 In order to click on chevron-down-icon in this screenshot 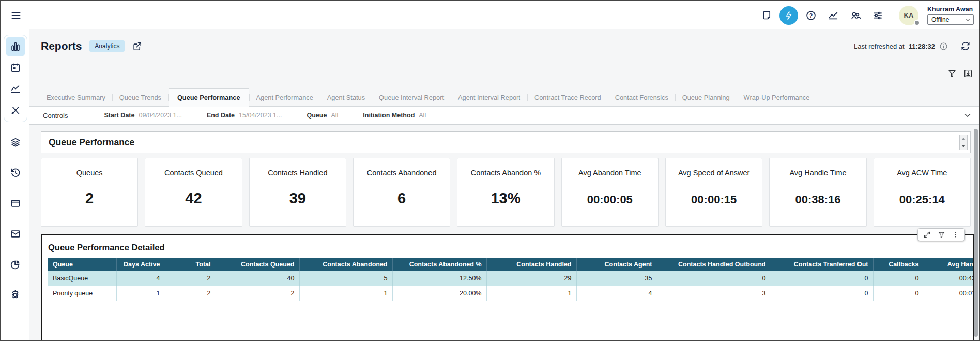, I will do `click(968, 20)`.